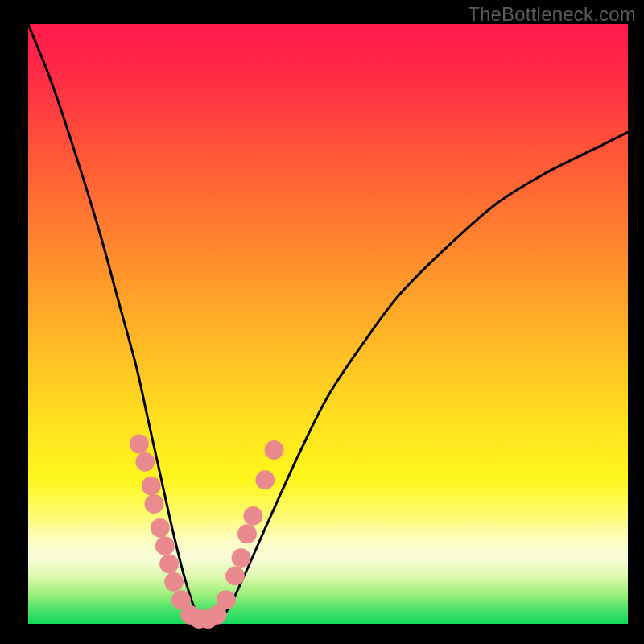 The width and height of the screenshot is (644, 644). Describe the element at coordinates (552, 14) in the screenshot. I see `watermark-text: TheBottleneck.com` at that location.